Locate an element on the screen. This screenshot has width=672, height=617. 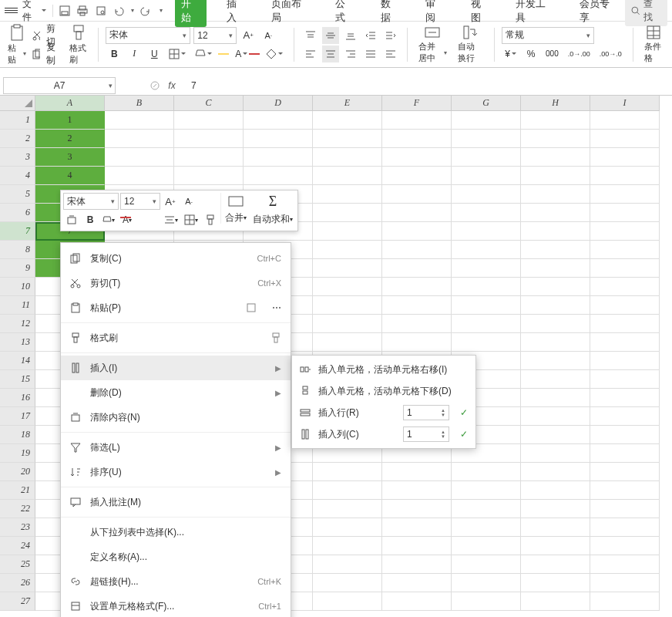
border-button is located at coordinates (177, 54).